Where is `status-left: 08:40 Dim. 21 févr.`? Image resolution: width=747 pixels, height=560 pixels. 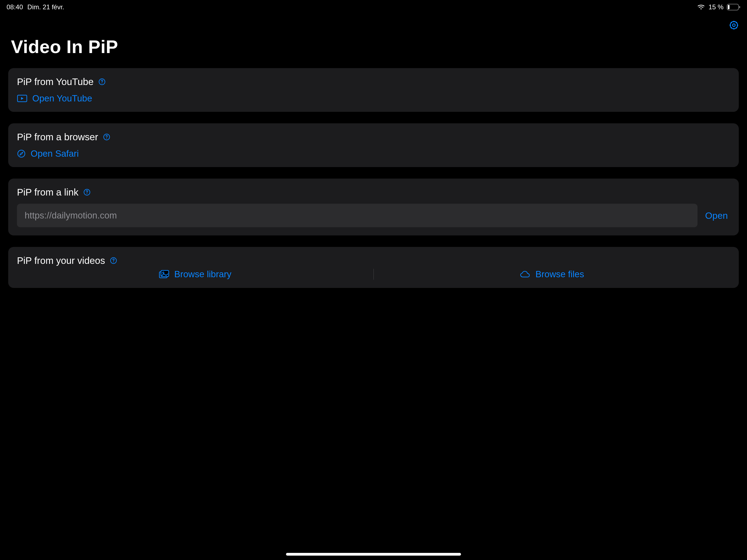
status-left: 08:40 Dim. 21 févr. is located at coordinates (35, 7).